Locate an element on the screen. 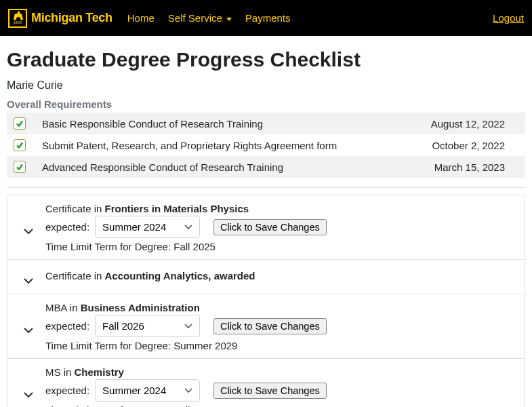  degree-title: MS in Chemistry is located at coordinates (283, 372).